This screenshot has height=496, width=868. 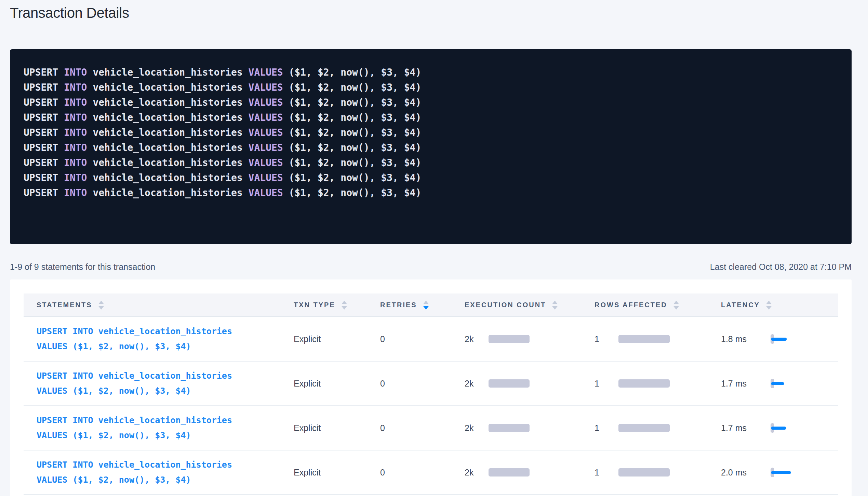 I want to click on column-header-label: STATEMENTS, so click(x=64, y=305).